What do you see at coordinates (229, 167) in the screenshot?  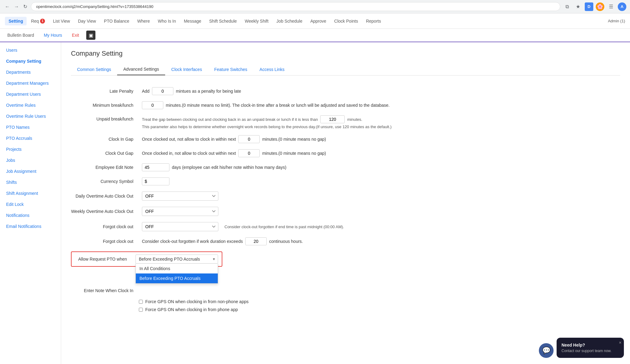 I see `employee-edit-note-desc: days (employee can edit his/her note wit…` at bounding box center [229, 167].